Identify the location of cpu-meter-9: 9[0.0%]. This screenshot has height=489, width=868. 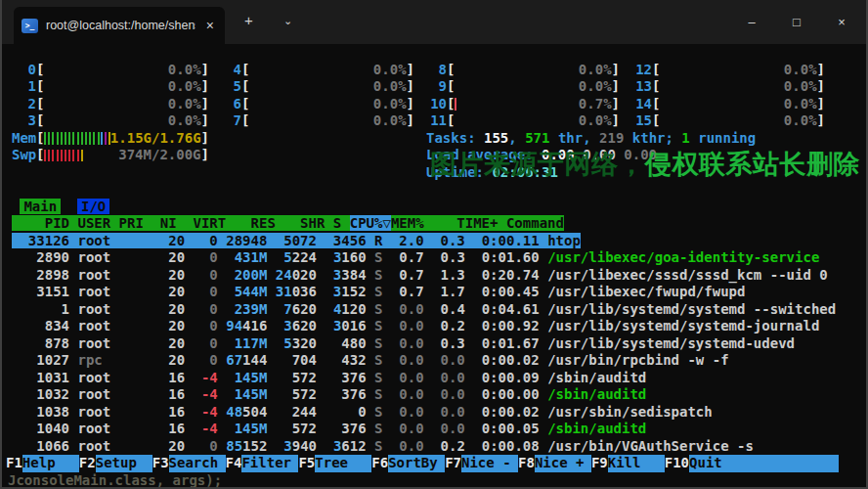
(521, 87).